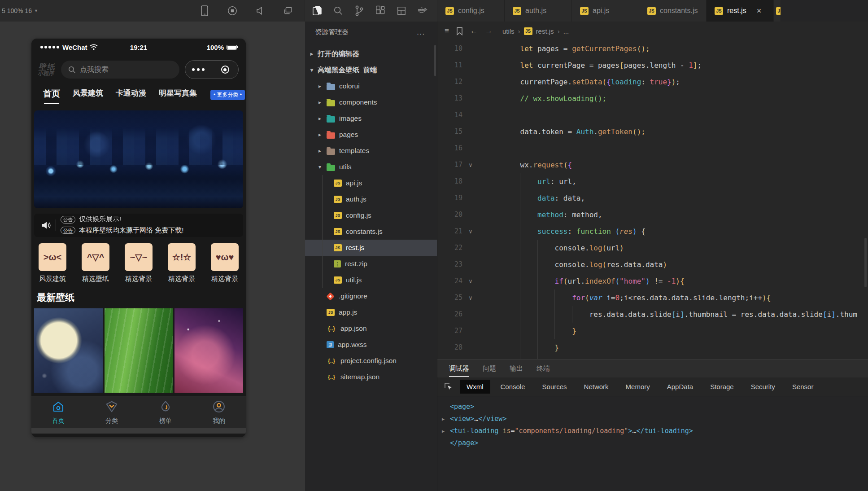 The image size is (868, 491). What do you see at coordinates (88, 95) in the screenshot?
I see `nav-tab-风景建筑: 风景建筑` at bounding box center [88, 95].